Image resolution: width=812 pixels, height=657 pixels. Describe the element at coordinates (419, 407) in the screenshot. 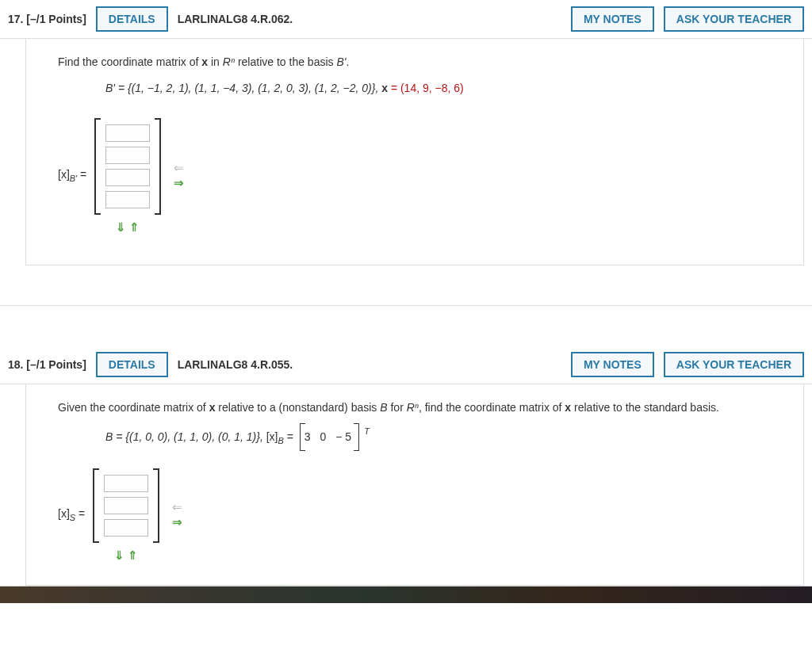

I see `prompt-text: Given the coordinate matrix of x relativ…` at that location.